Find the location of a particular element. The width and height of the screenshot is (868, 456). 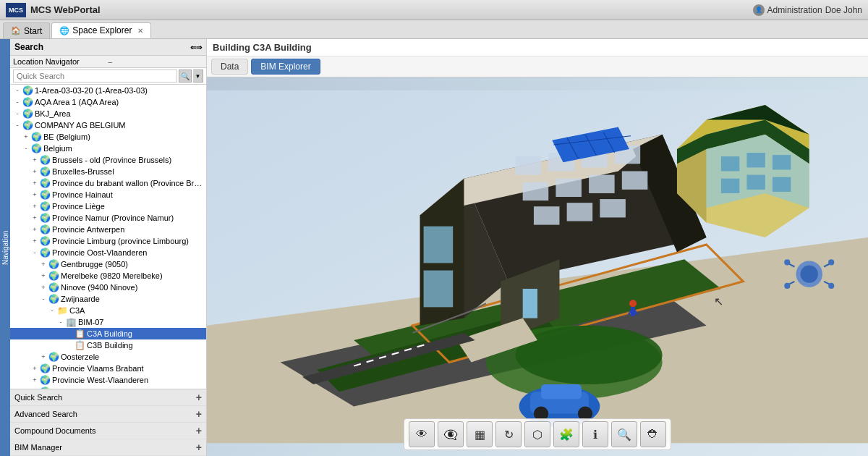

tree-item-5: +🌍BE (Belgium) is located at coordinates (109, 137).